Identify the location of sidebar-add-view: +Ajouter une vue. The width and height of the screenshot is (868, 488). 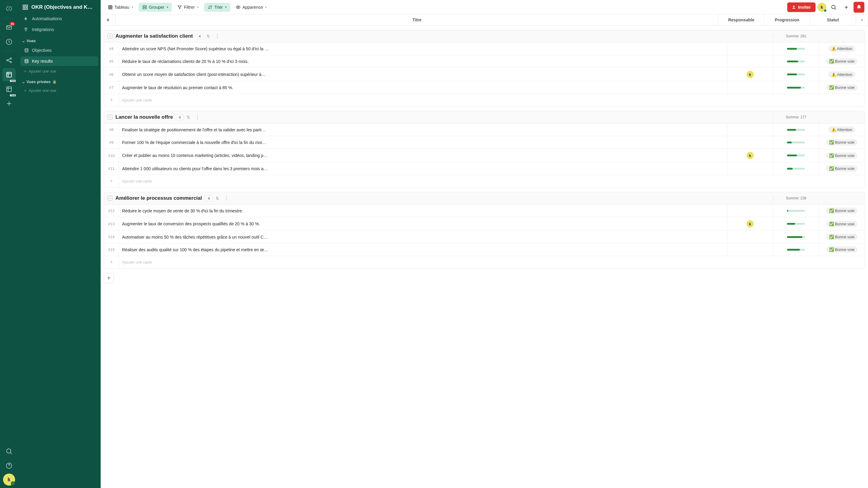
(59, 71).